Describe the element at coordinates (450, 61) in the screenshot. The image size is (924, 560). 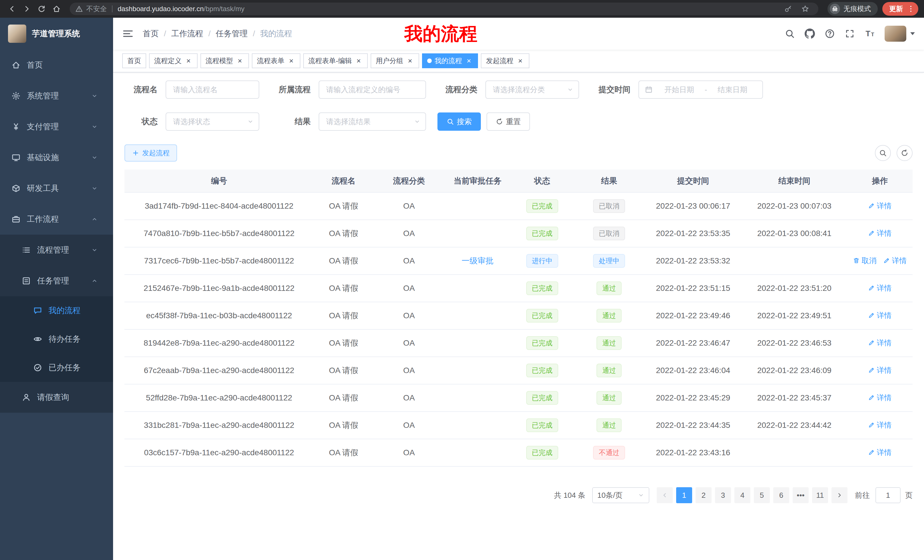
I see `tab-my-process: 我的流程×` at that location.